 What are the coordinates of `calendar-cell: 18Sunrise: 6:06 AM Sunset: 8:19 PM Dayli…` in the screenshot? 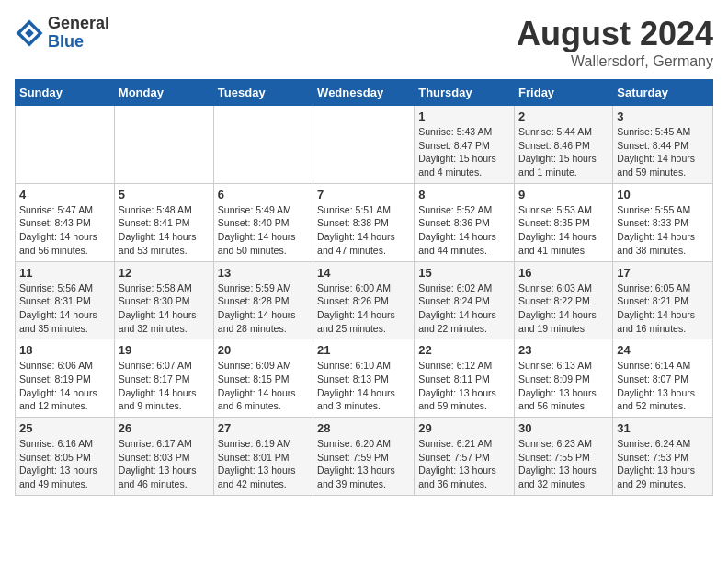 It's located at (65, 379).